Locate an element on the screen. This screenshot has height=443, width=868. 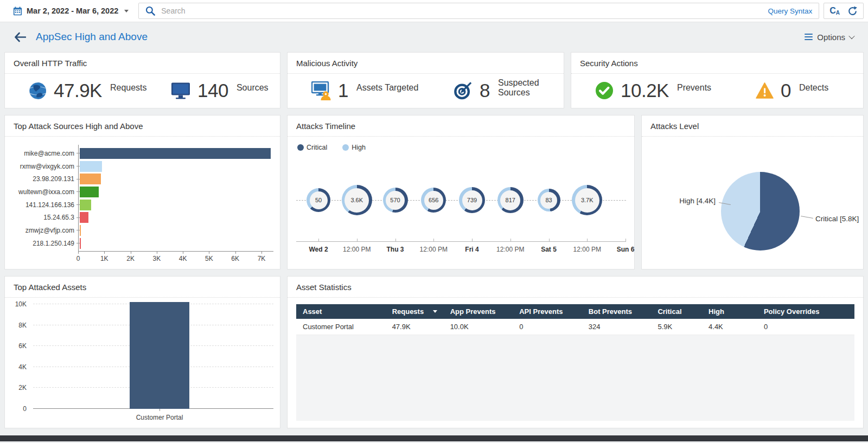
legend-dot-high is located at coordinates (346, 147).